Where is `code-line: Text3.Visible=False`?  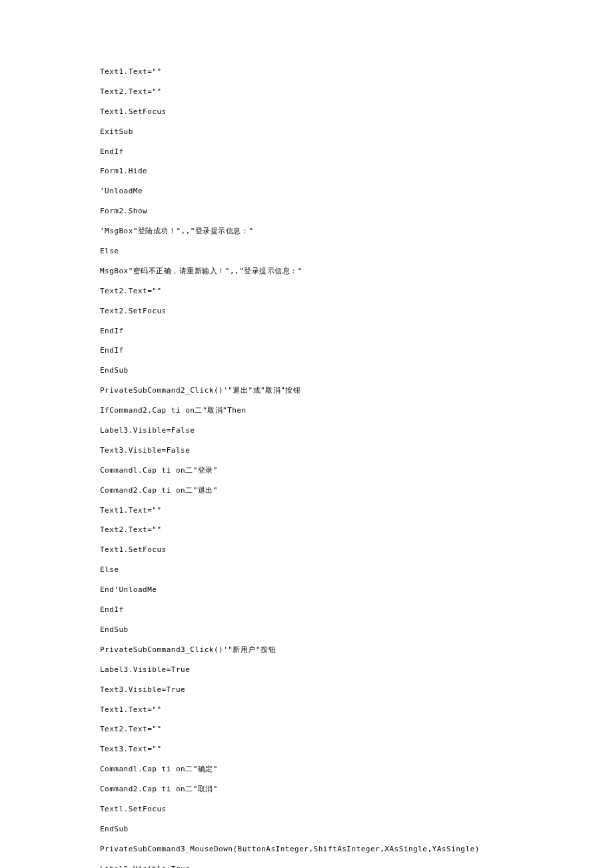 code-line: Text3.Visible=False is located at coordinates (306, 451).